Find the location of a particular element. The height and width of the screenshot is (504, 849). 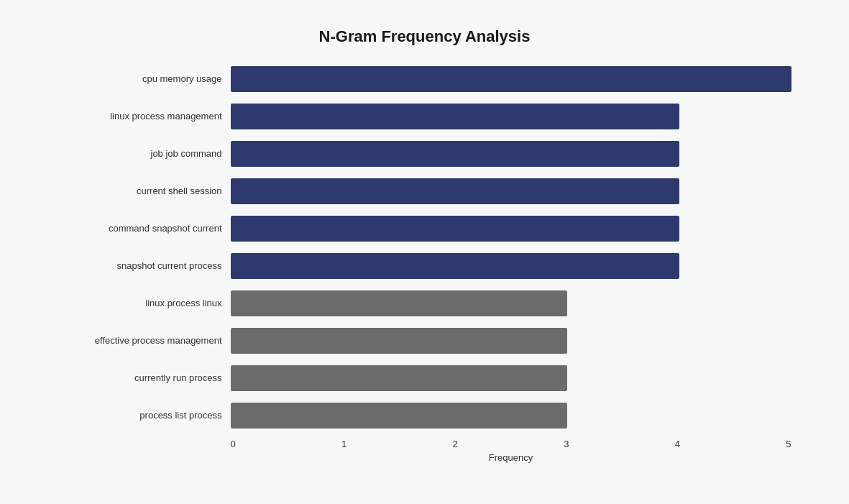

bar-label: process list process is located at coordinates (144, 416).